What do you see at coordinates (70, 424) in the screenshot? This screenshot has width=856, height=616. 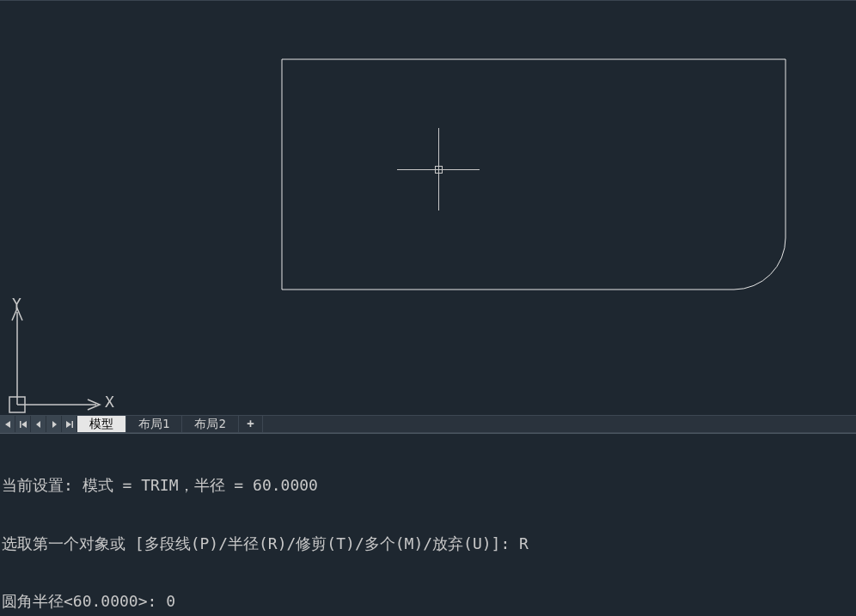 I see `tab-nav-next-end-button` at bounding box center [70, 424].